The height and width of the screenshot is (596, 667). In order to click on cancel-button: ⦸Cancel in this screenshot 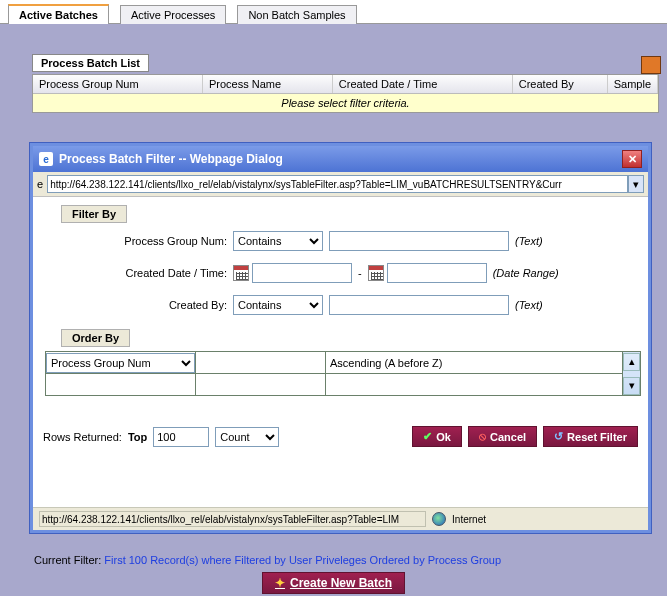, I will do `click(502, 436)`.